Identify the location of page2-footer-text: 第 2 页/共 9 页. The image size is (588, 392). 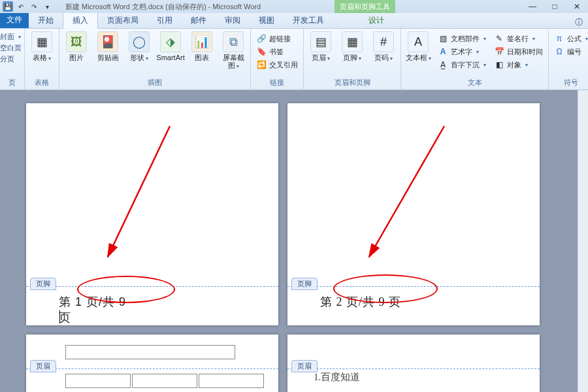
(361, 302).